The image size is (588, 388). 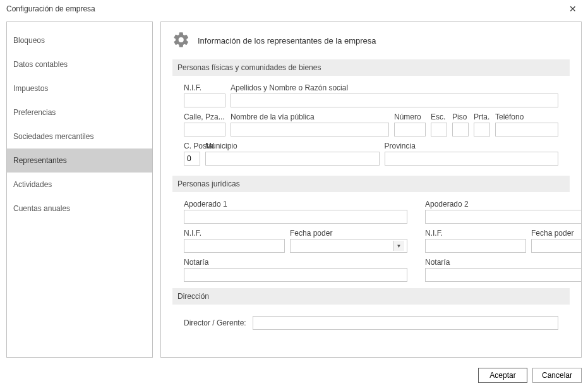 What do you see at coordinates (234, 246) in the screenshot?
I see `apoderado1-nif-field` at bounding box center [234, 246].